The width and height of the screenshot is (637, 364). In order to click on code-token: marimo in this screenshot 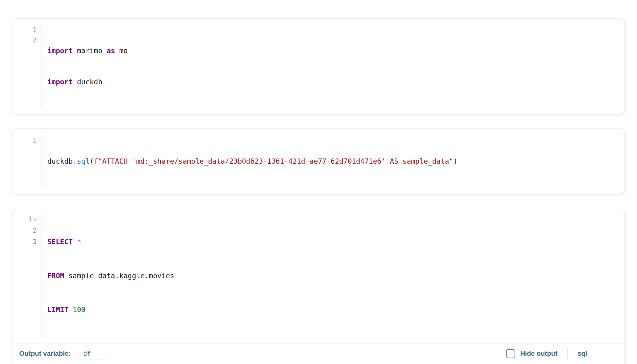, I will do `click(90, 51)`.